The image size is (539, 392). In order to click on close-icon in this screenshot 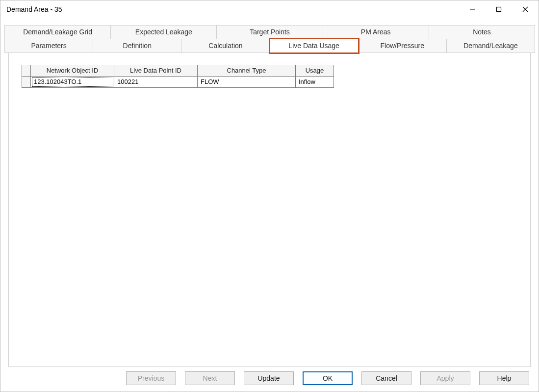, I will do `click(525, 9)`.